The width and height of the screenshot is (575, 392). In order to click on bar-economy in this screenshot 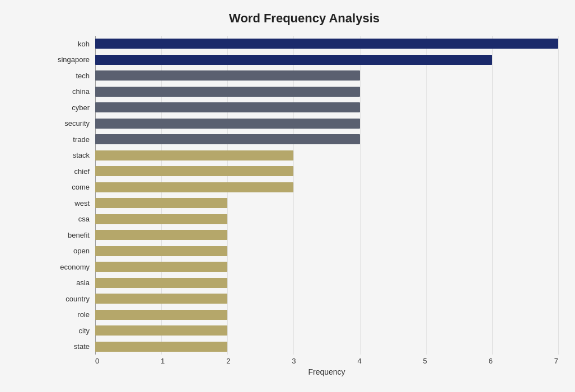, I will do `click(161, 267)`.